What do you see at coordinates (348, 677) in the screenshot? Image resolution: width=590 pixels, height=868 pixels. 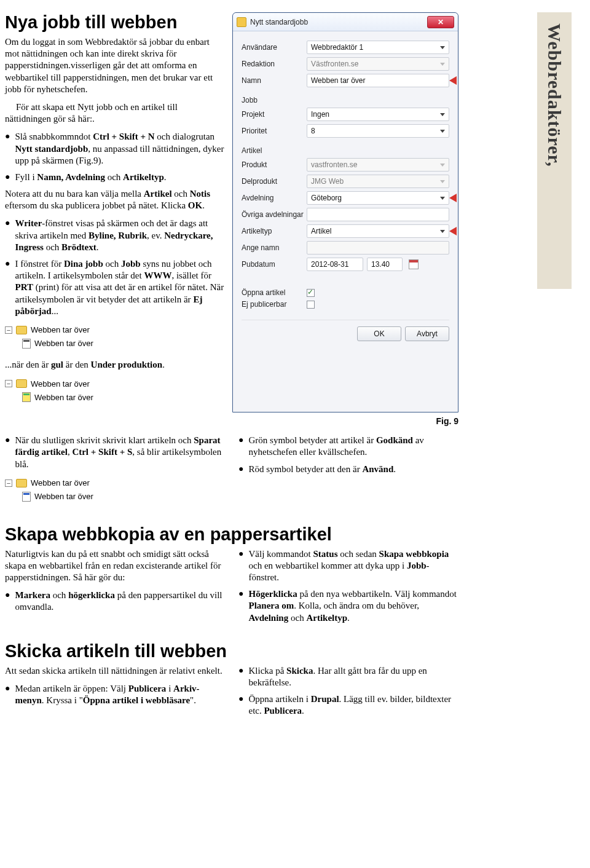 I see `bullet-sa2: ● Klicka på Skicka. Har allt gått bra få…` at bounding box center [348, 677].